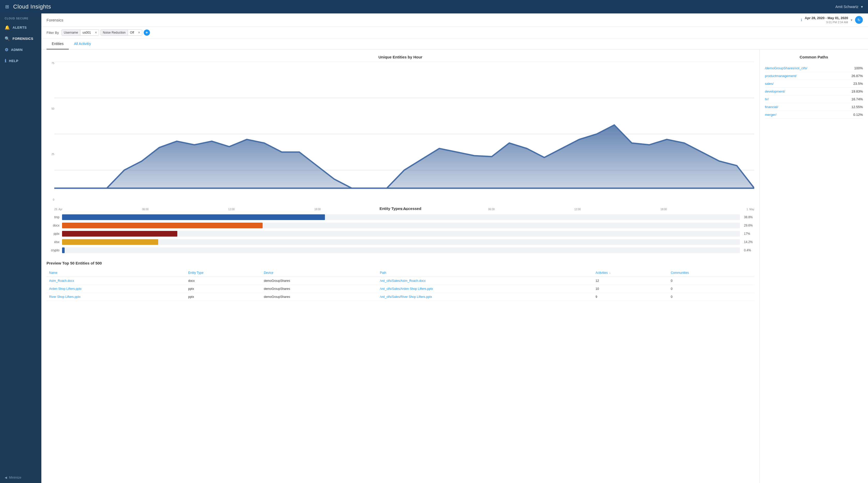 Image resolution: width=868 pixels, height=483 pixels. What do you see at coordinates (21, 50) in the screenshot?
I see `sidebar-item-admin: ⚙ Admin` at bounding box center [21, 50].